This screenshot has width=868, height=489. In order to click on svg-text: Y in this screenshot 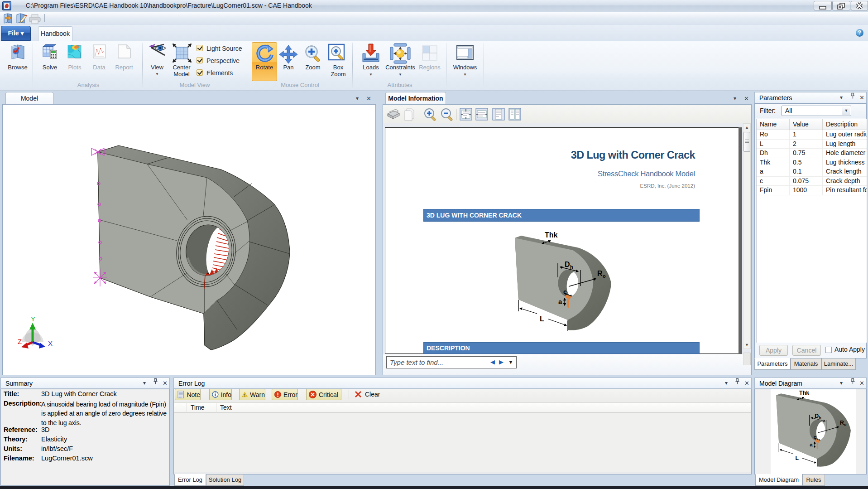, I will do `click(33, 319)`.